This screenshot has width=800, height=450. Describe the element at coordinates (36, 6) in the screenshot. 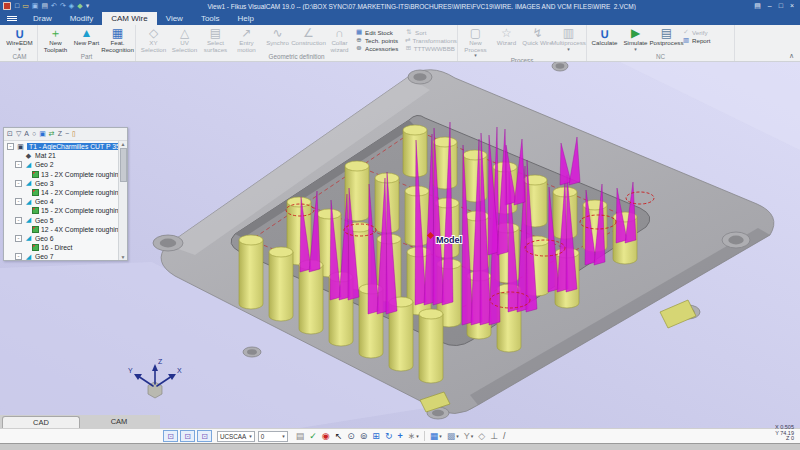

I see `save-icon: ▣` at that location.